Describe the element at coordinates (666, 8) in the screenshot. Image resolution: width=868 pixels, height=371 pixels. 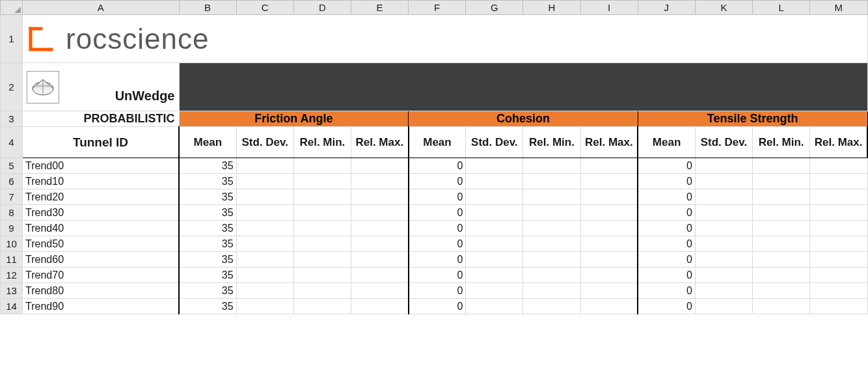
I see `col-header: J` at that location.